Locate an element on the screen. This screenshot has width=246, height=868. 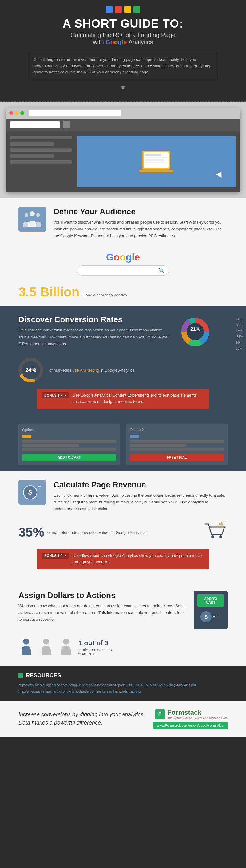
bonus-tip-1-text: Use Google Analytics' Content Experiment… is located at coordinates (138, 399).